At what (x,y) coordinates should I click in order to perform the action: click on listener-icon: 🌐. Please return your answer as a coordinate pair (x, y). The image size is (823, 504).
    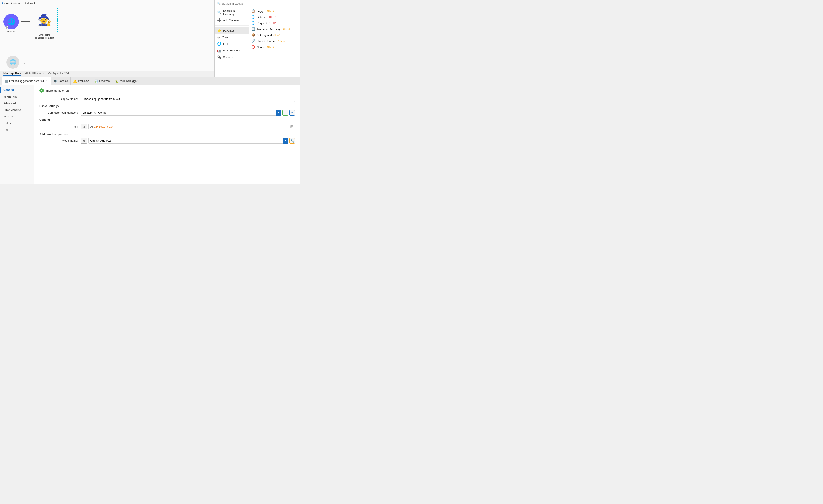
    Looking at the image, I should click on (11, 22).